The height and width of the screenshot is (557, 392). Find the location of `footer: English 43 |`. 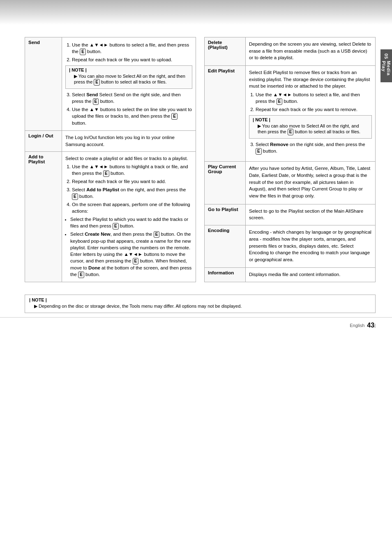

footer: English 43 | is located at coordinates (196, 325).